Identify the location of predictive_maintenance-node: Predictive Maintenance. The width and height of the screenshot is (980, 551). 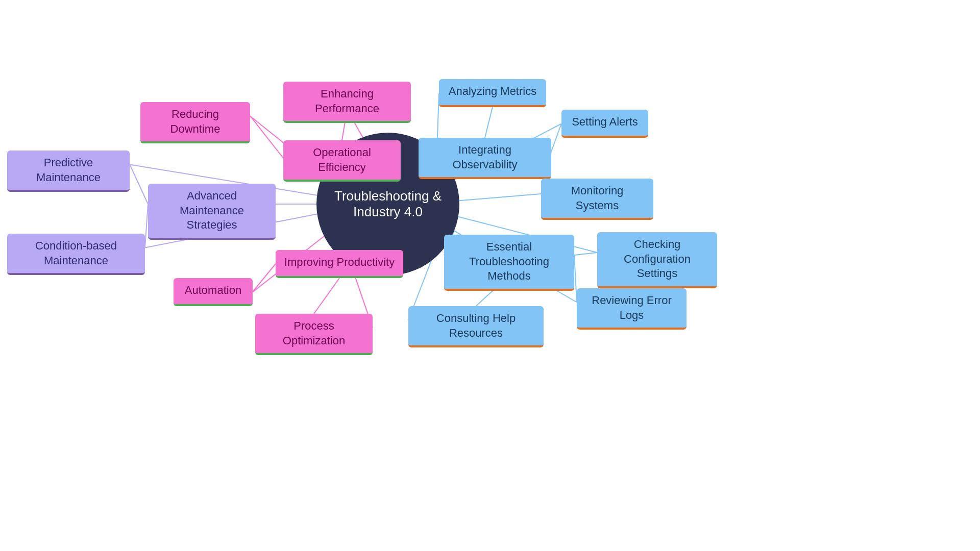
(68, 171).